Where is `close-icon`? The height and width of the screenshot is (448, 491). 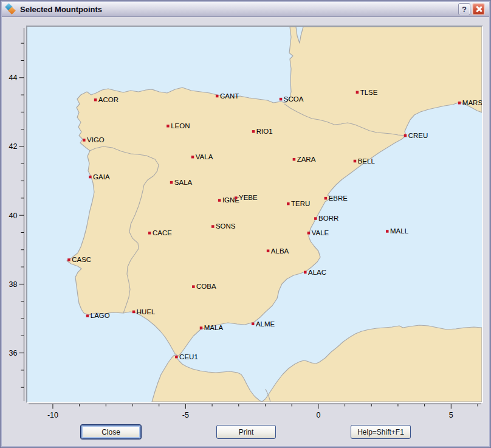
close-icon is located at coordinates (479, 9).